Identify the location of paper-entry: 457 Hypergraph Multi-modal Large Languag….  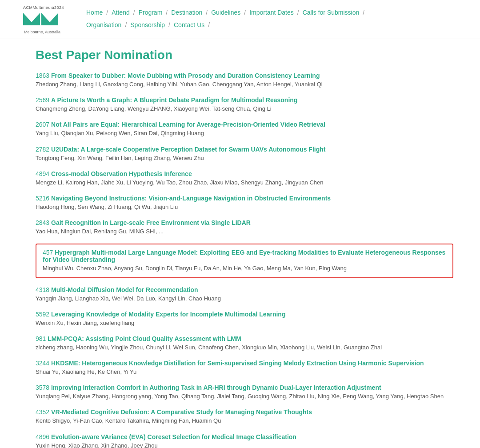
(244, 260).